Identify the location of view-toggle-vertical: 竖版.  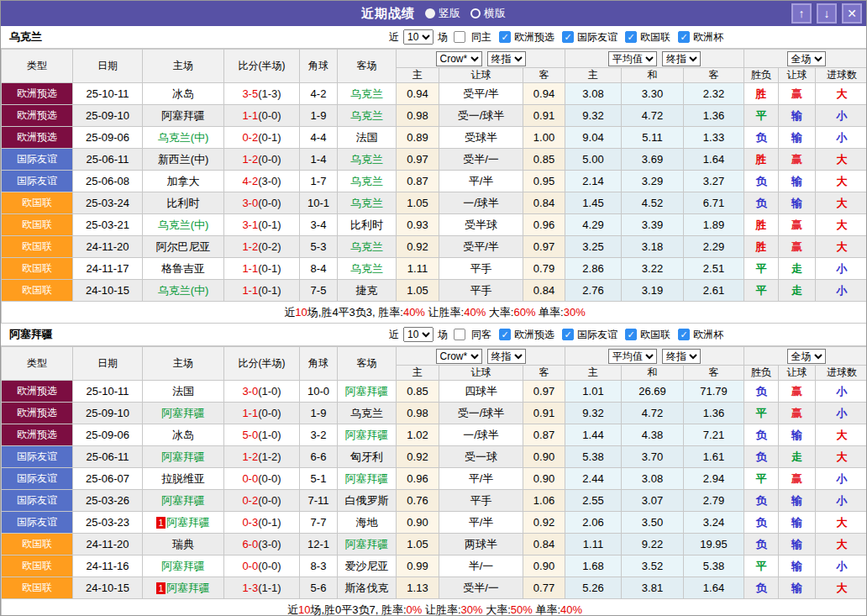
(443, 13).